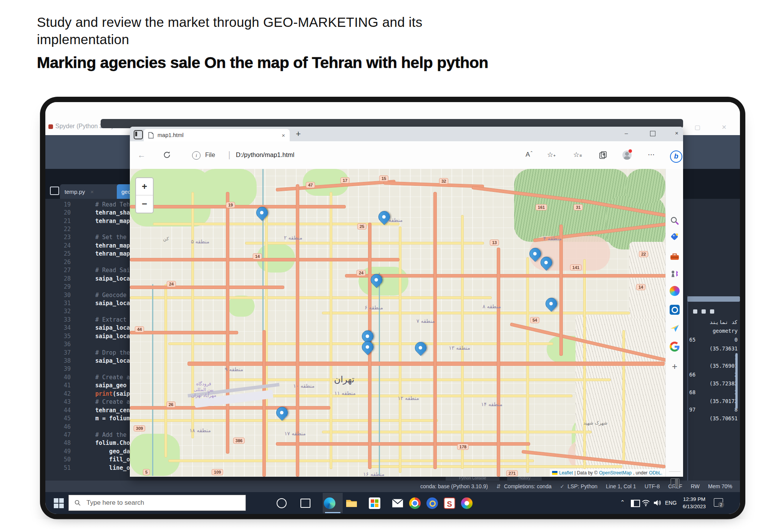 This screenshot has height=532, width=763. I want to click on tablet-mode-icon, so click(635, 504).